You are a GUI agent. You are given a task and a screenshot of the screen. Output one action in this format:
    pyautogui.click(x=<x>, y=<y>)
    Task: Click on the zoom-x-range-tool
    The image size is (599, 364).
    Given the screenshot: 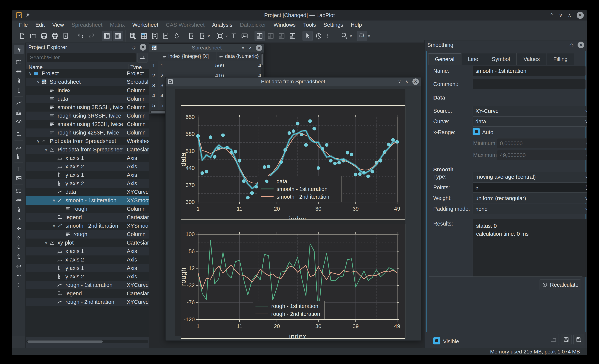 What is the action you would take?
    pyautogui.click(x=19, y=200)
    